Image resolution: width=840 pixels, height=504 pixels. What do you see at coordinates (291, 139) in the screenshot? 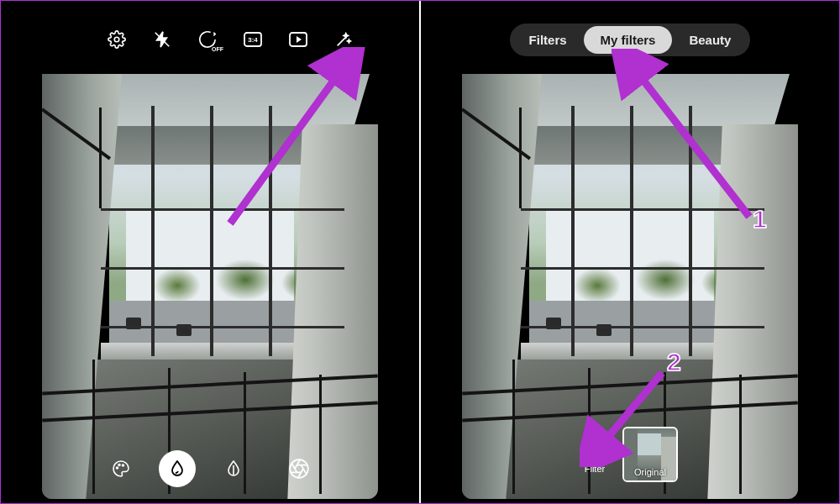
I see `annotation-arrow-left` at bounding box center [291, 139].